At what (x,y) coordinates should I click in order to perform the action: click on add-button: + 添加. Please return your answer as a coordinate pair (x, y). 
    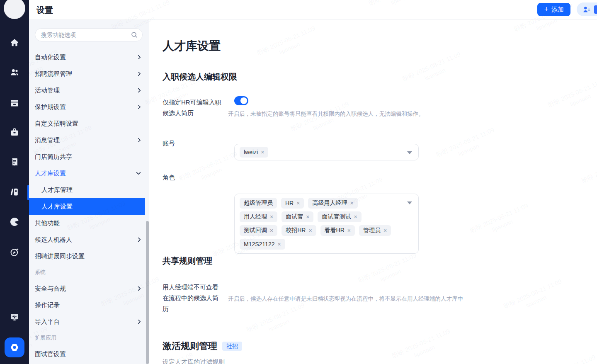
    Looking at the image, I should click on (554, 10).